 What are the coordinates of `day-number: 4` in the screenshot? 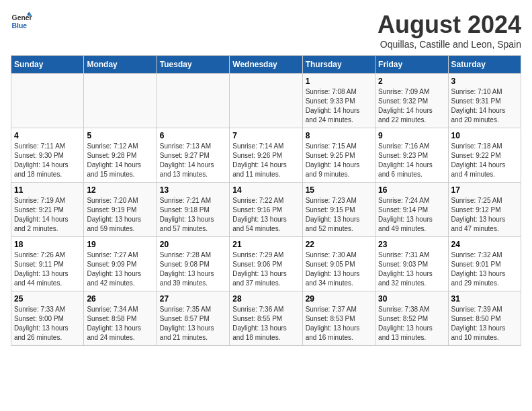 It's located at (47, 136).